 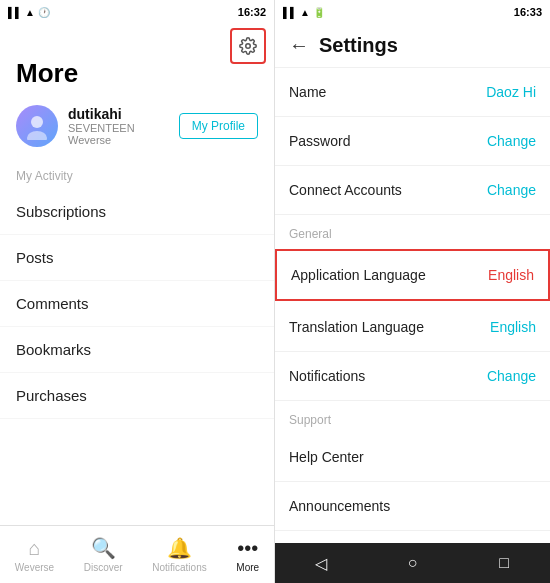 What do you see at coordinates (511, 92) in the screenshot?
I see `name-value: Daoz Hi` at bounding box center [511, 92].